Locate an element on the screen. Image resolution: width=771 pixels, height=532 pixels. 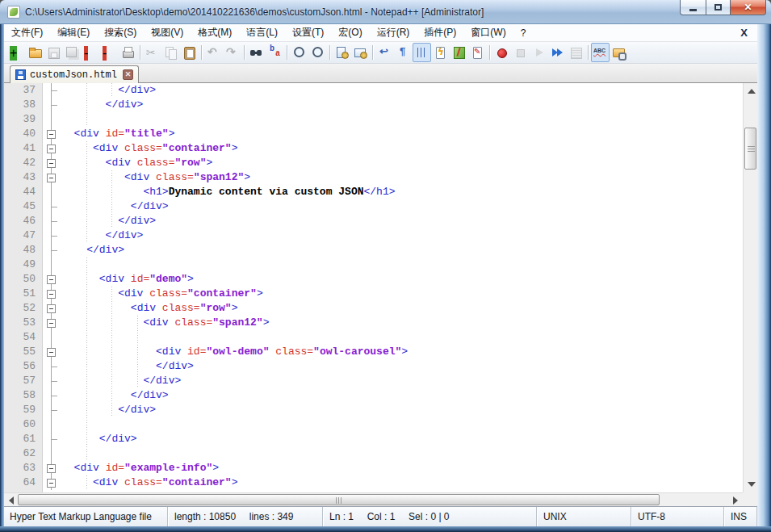
function-list-button is located at coordinates (478, 52).